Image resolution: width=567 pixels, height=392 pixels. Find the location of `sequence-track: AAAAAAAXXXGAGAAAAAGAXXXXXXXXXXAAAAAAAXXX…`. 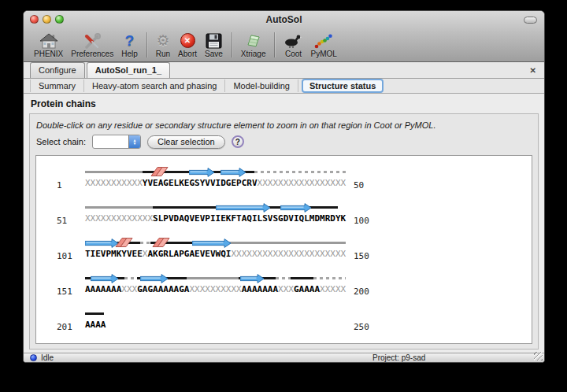

sequence-track: AAAAAAAXXXGAGAAAAAGAXXXXXXXXXXAAAAAAAXXX… is located at coordinates (216, 285).